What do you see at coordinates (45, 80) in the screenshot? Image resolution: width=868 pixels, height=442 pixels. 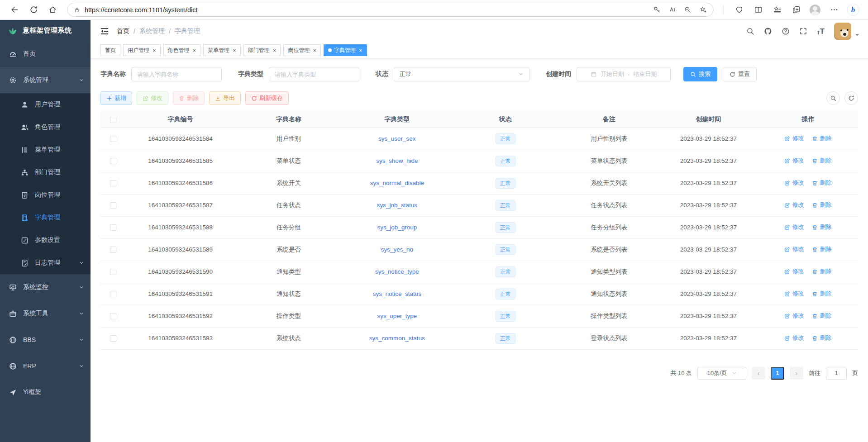 I see `sidebar-item-system: 系统管理` at bounding box center [45, 80].